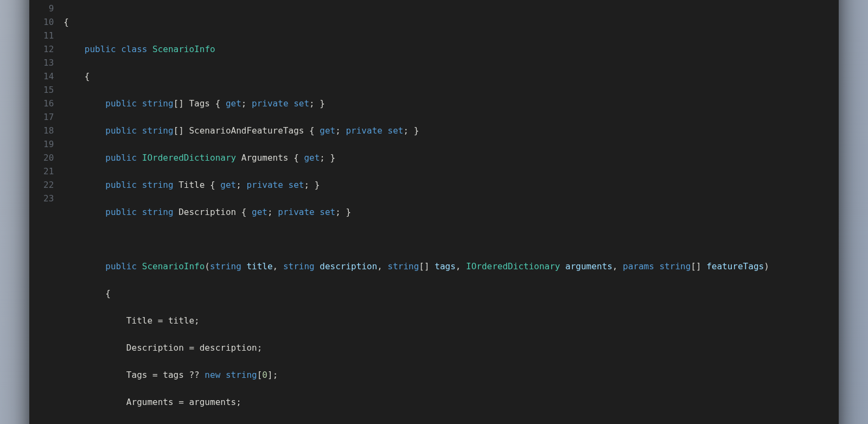 Image resolution: width=868 pixels, height=424 pixels. Describe the element at coordinates (49, 157) in the screenshot. I see `line-number: 20` at that location.